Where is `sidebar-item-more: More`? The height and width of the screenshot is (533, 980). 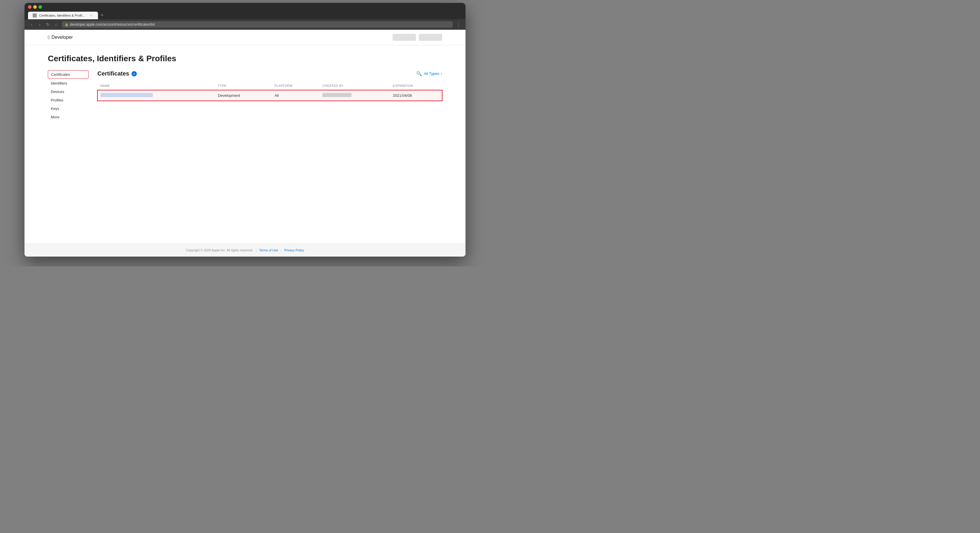
sidebar-item-more: More is located at coordinates (68, 117).